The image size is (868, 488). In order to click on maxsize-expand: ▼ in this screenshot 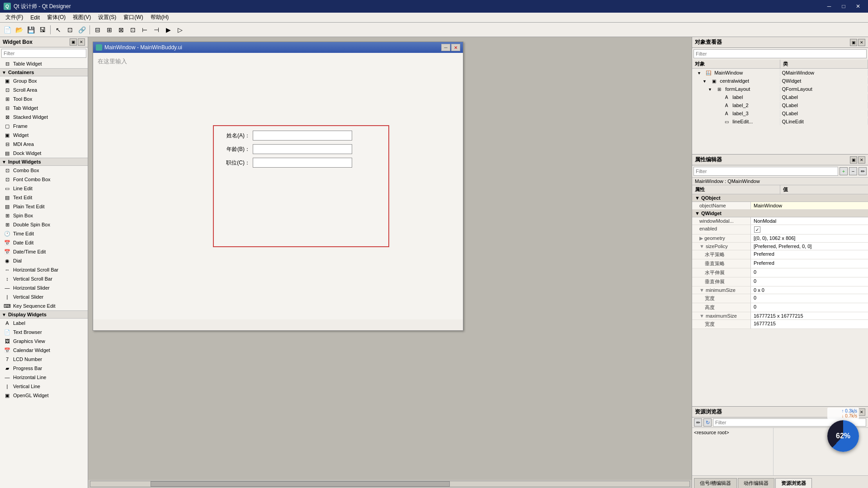, I will do `click(702, 316)`.